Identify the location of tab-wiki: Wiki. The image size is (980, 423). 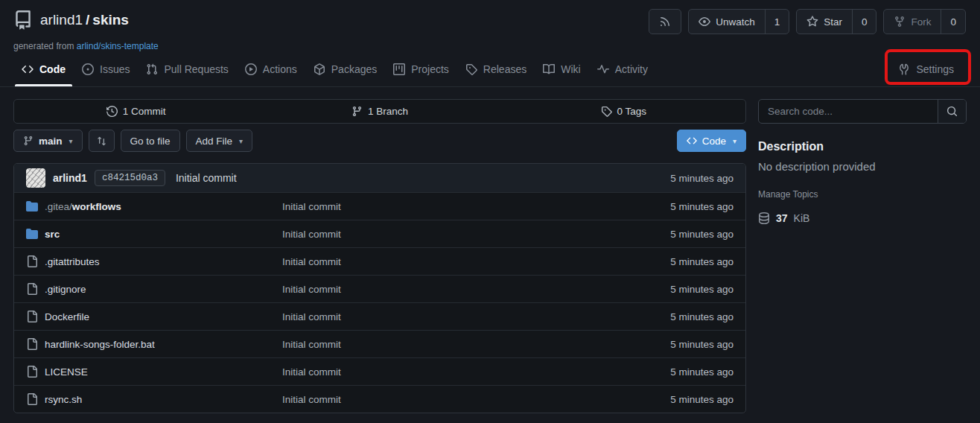
(561, 69).